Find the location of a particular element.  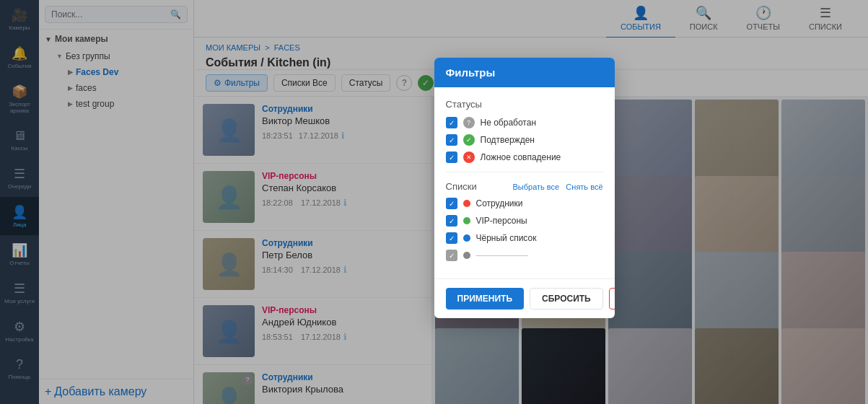

statuses-section-title: Статусы is located at coordinates (525, 104).